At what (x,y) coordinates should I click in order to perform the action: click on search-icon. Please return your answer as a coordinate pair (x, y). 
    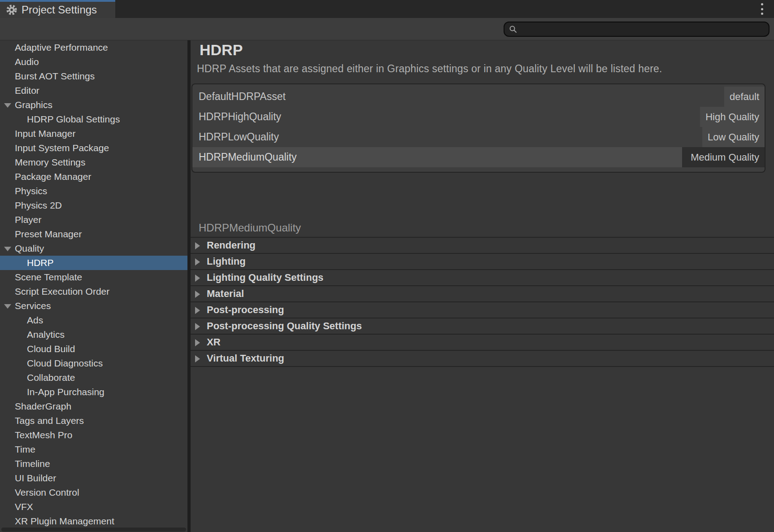
    Looking at the image, I should click on (513, 29).